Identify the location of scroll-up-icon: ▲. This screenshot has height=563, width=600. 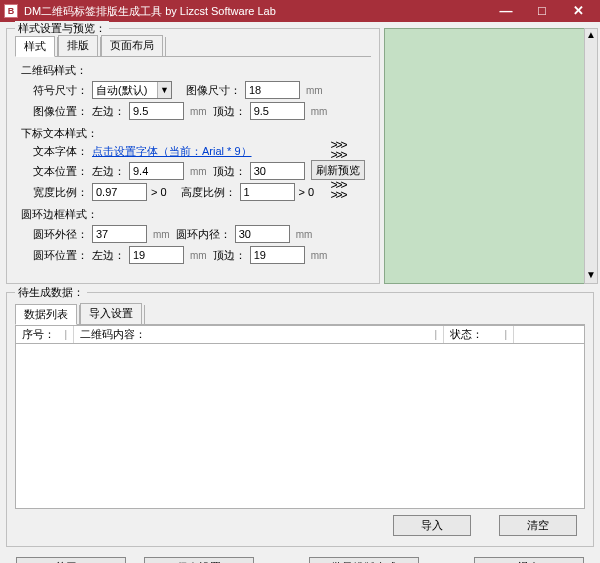
(591, 36).